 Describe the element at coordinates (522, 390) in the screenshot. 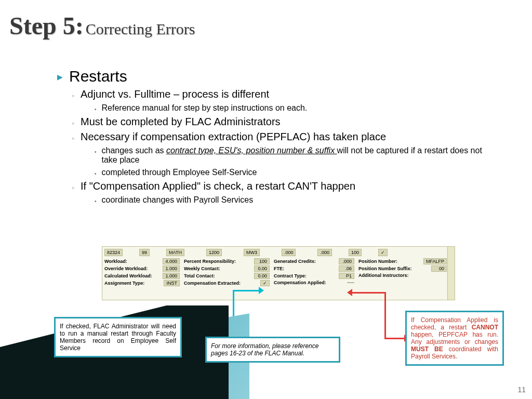

I see `page-number: 11` at that location.